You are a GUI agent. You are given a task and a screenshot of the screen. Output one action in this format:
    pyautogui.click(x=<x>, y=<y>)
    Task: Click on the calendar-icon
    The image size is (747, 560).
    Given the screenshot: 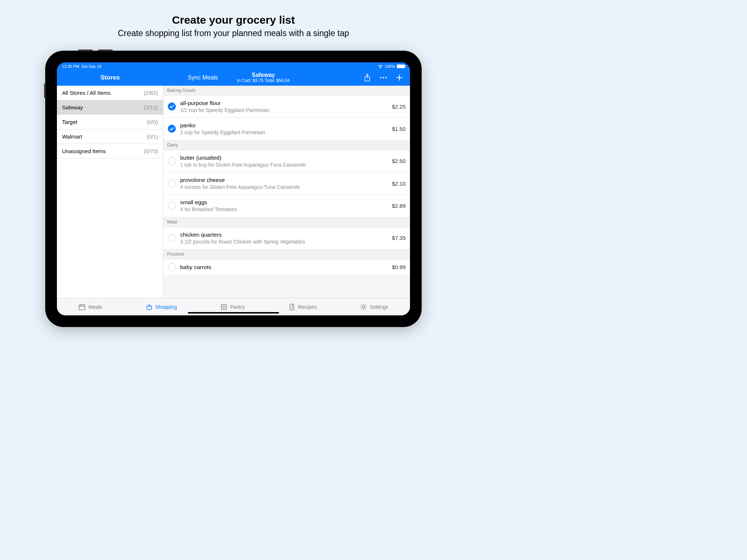 What is the action you would take?
    pyautogui.click(x=82, y=307)
    